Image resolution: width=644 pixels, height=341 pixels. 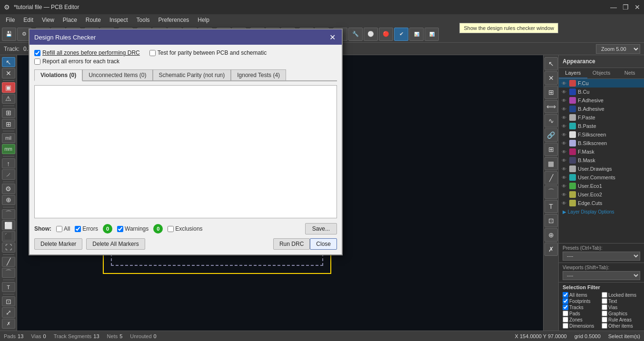 I want to click on connect2-button: ⊕, so click(x=551, y=235).